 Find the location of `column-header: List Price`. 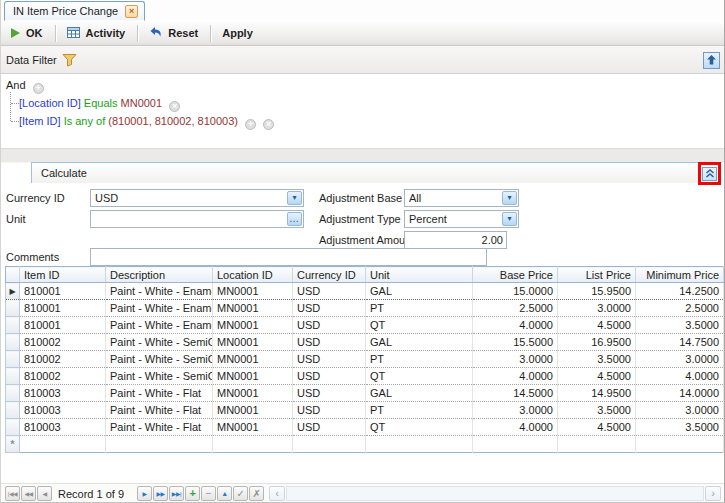

column-header: List Price is located at coordinates (597, 275).